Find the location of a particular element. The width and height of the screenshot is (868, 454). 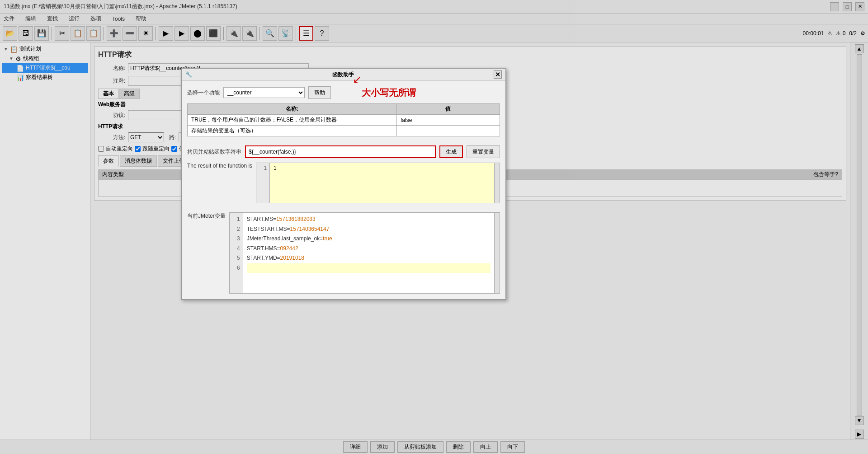

dialog-title-label: 函数助手 is located at coordinates (343, 75).